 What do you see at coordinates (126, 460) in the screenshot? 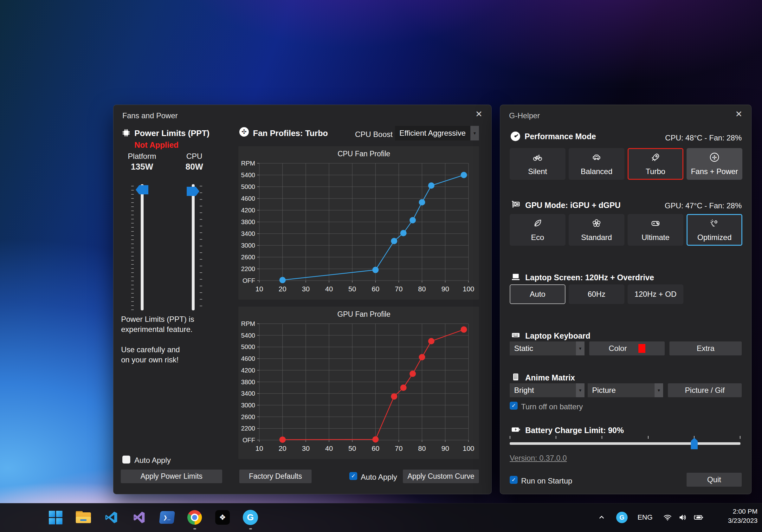
I see `auto-apply-power-checkbox` at bounding box center [126, 460].